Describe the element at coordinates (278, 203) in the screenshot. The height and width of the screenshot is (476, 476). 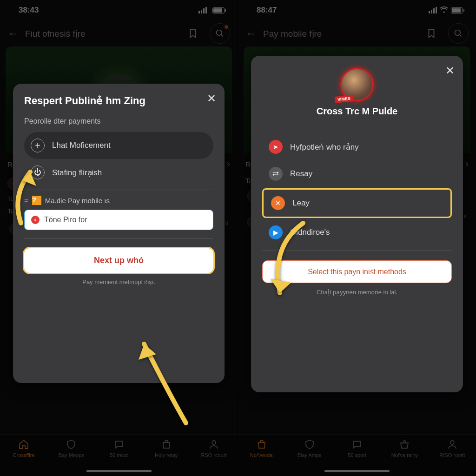
I see `link-icon: ✕` at that location.